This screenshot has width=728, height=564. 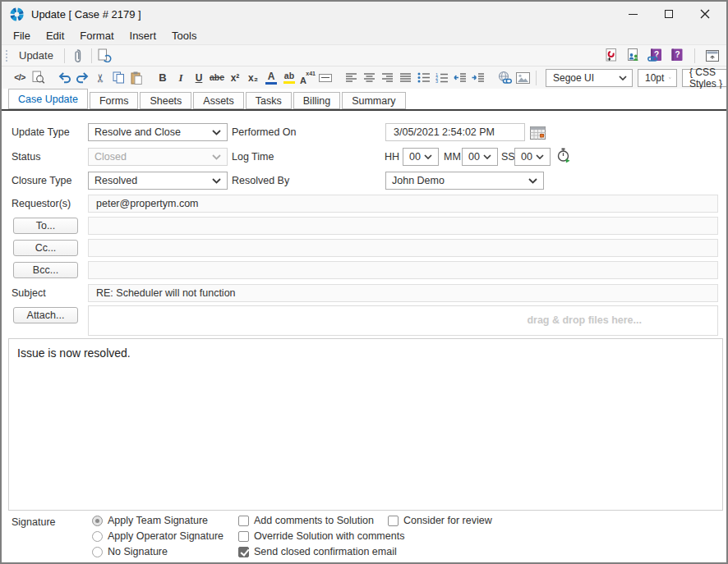 What do you see at coordinates (100, 78) in the screenshot?
I see `cut-button: ✂` at bounding box center [100, 78].